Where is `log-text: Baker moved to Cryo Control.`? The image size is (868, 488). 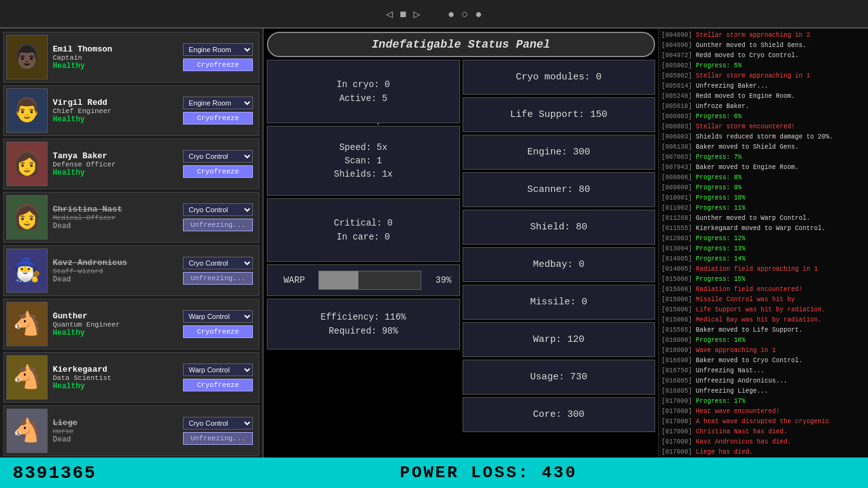 log-text: Baker moved to Cryo Control. is located at coordinates (749, 361).